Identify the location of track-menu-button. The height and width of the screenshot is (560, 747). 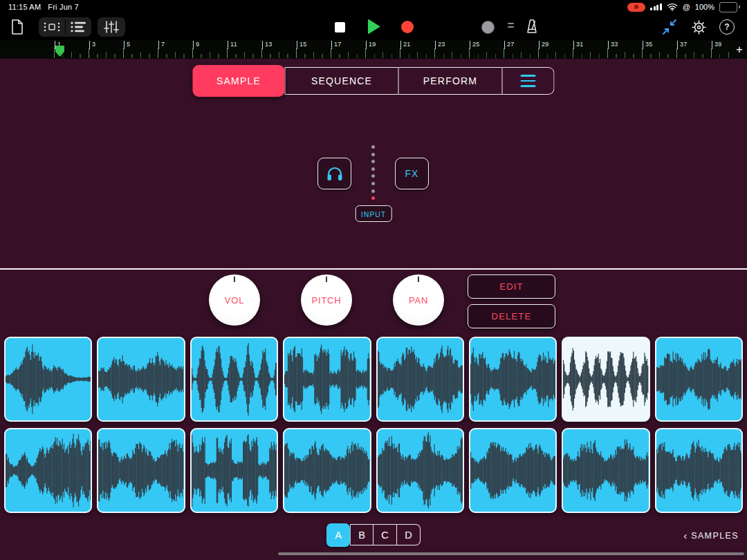
(528, 81).